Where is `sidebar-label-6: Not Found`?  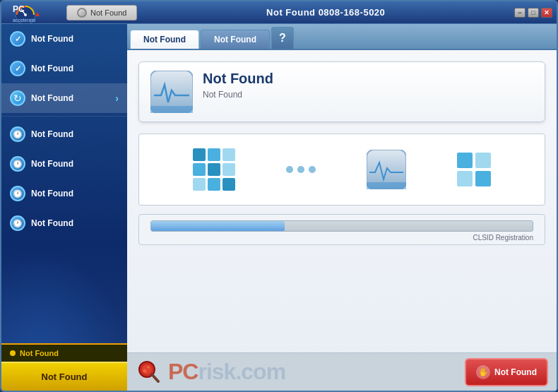
sidebar-label-6: Not Found is located at coordinates (75, 194).